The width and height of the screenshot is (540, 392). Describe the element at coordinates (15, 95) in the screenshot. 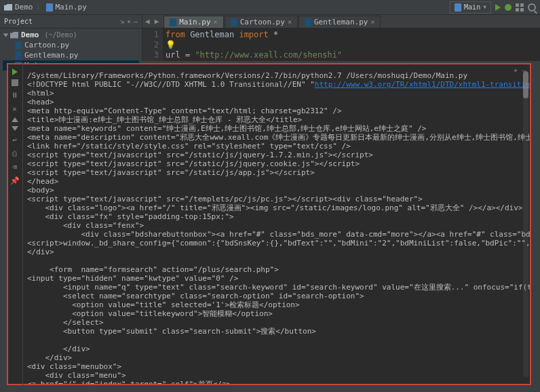

I see `pause-button: ⏸` at that location.